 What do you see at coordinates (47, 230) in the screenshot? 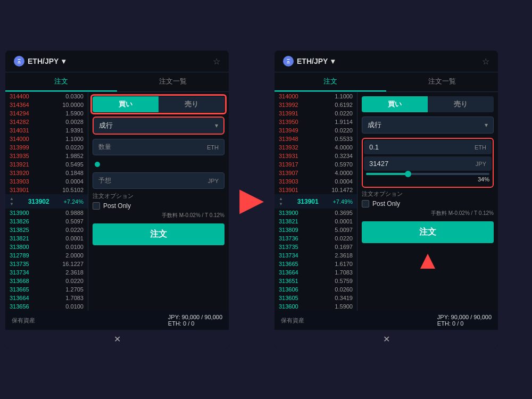
I see `buy-order-3: 3138250.0220` at bounding box center [47, 230].